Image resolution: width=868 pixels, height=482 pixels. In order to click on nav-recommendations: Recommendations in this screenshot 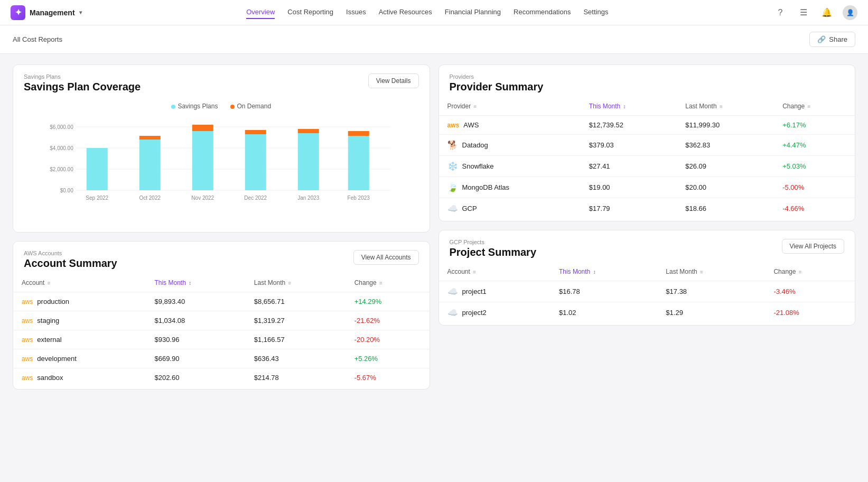, I will do `click(542, 13)`.